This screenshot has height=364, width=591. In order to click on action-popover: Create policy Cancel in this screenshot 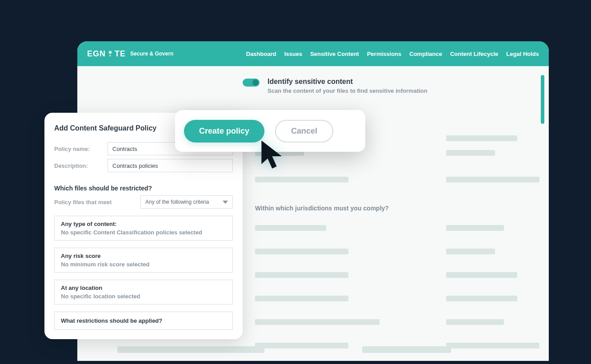, I will do `click(270, 131)`.